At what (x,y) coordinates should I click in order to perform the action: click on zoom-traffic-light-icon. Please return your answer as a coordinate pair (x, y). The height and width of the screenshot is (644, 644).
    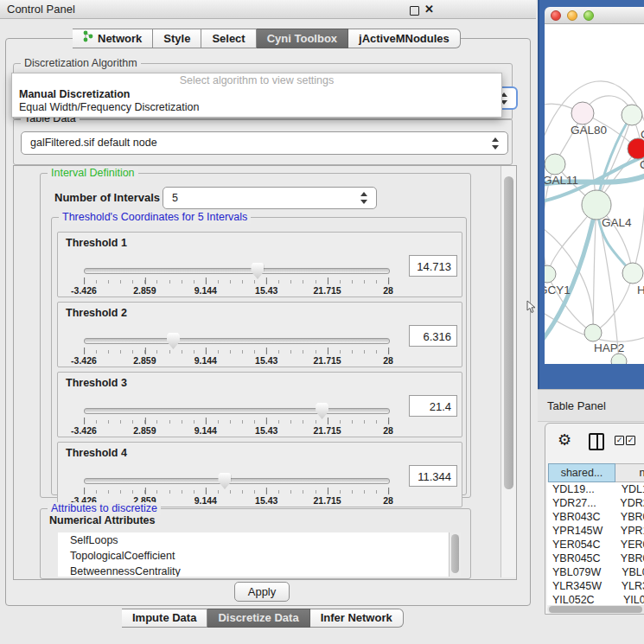
    Looking at the image, I should click on (589, 16).